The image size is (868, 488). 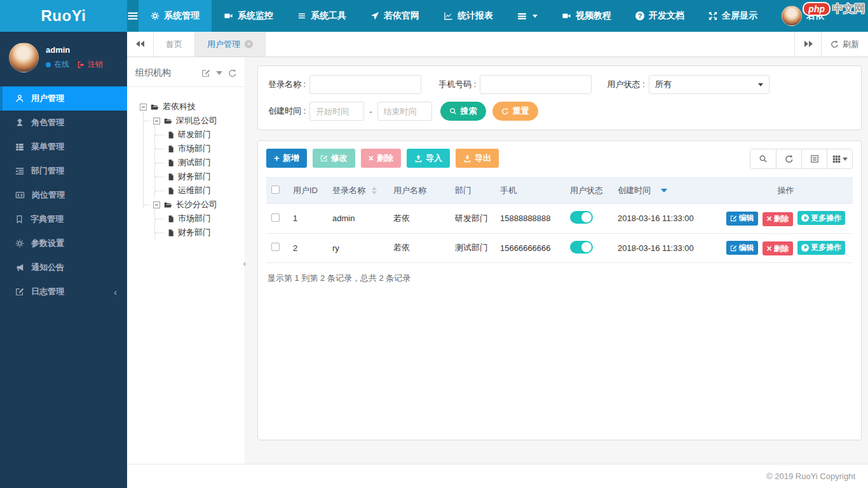 What do you see at coordinates (245, 263) in the screenshot?
I see `panel-collapse-handle: ‹` at bounding box center [245, 263].